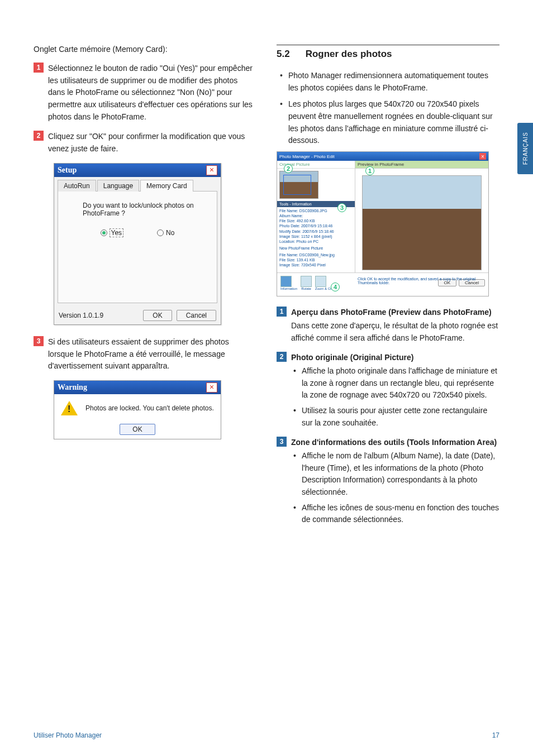 The image size is (533, 756). I want to click on feature-preview: 1 Aperçu dans PhotoFrame (Preview dans P…, so click(388, 325).